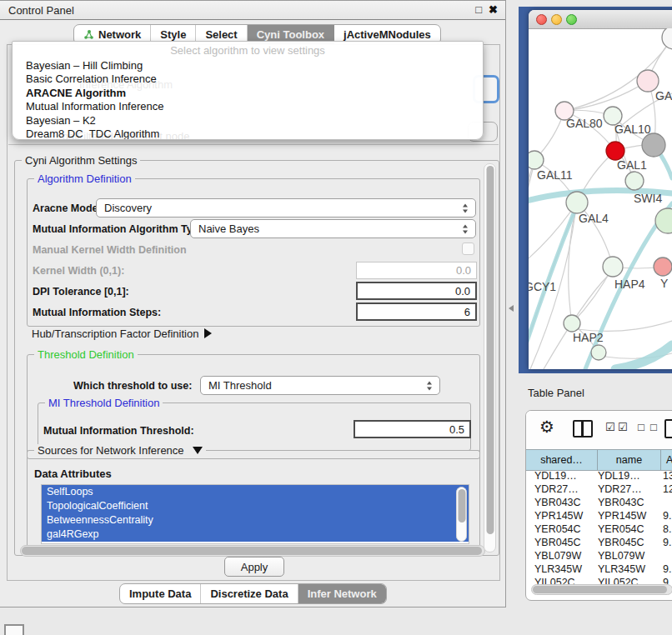 This screenshot has width=672, height=635. Describe the element at coordinates (490, 358) in the screenshot. I see `cyni-vertical-scrollbar` at that location.